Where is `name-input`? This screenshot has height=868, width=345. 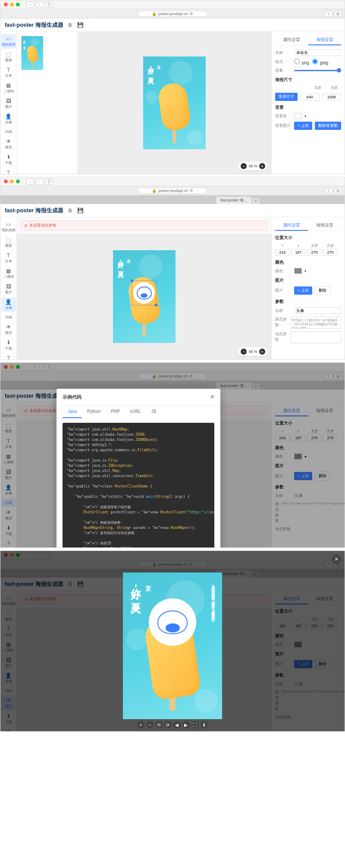
name-input is located at coordinates (317, 53).